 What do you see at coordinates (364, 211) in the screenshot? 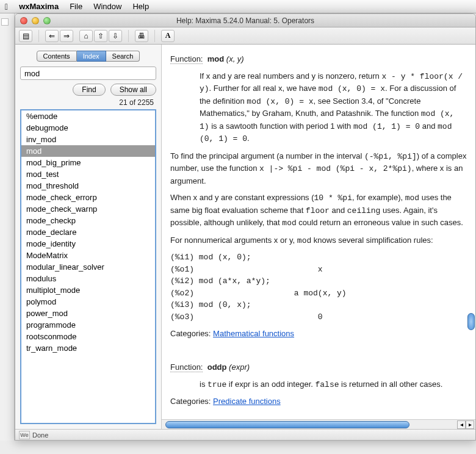
I see `code: ceiling` at bounding box center [364, 211].